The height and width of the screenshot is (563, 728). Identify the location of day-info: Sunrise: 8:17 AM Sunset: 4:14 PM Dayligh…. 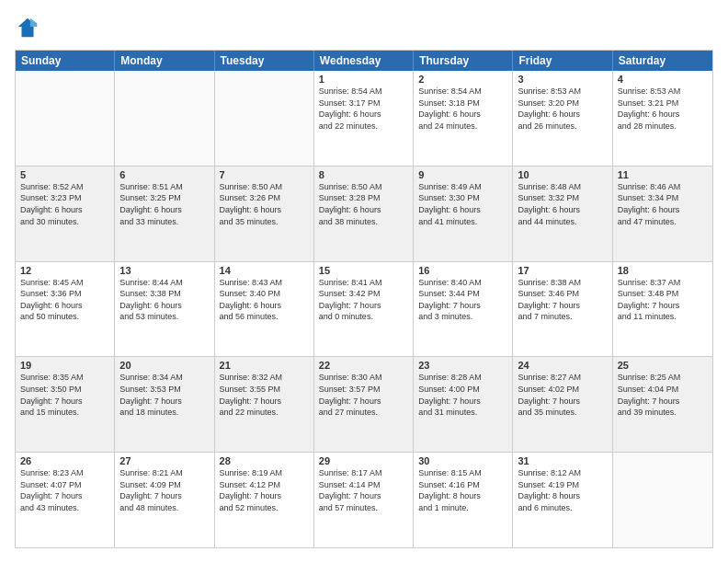
(364, 490).